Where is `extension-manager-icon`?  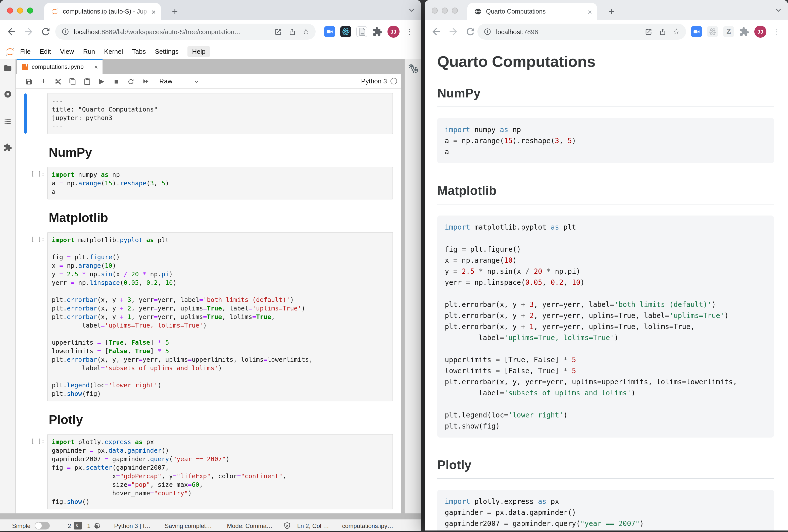
extension-manager-icon is located at coordinates (8, 148).